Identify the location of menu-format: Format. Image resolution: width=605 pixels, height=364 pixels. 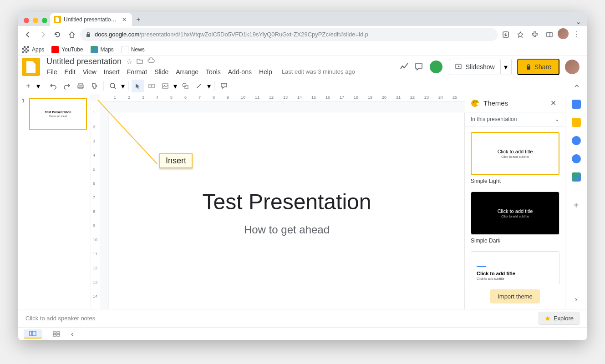
(137, 72).